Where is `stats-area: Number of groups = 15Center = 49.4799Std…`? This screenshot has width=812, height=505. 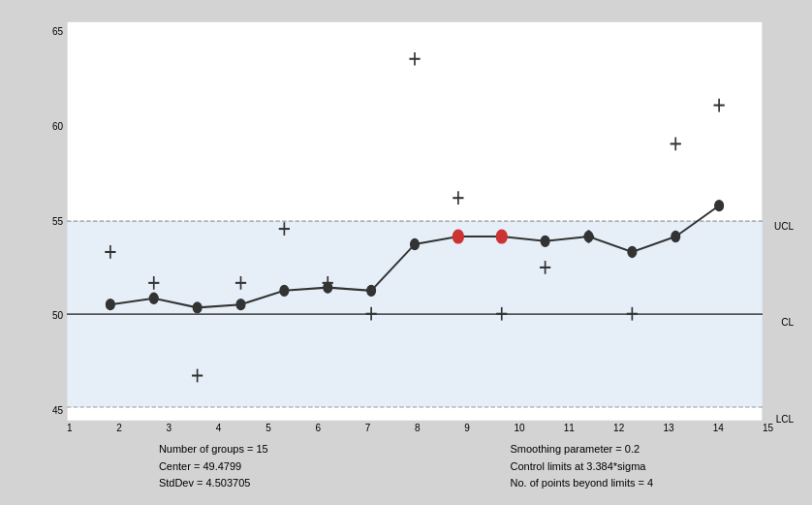
stats-area: Number of groups = 15Center = 49.4799Std… is located at coordinates (406, 467).